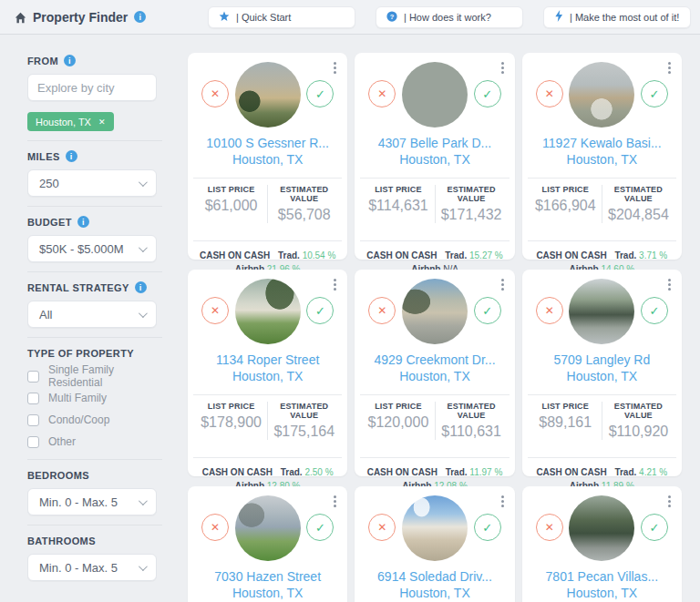 This screenshot has width=700, height=602. What do you see at coordinates (92, 567) in the screenshot?
I see `bathrooms-select: Min. 0 - Max. 5` at bounding box center [92, 567].